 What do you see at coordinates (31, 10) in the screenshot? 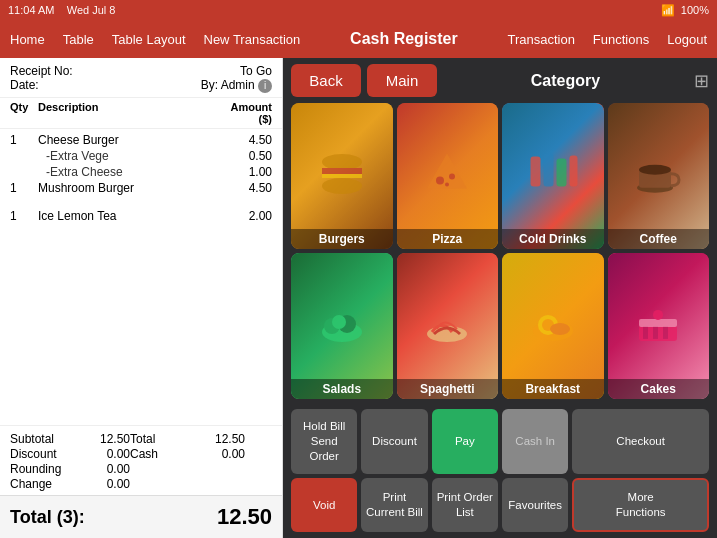
I see `status-time: 11:04 AM` at bounding box center [31, 10].